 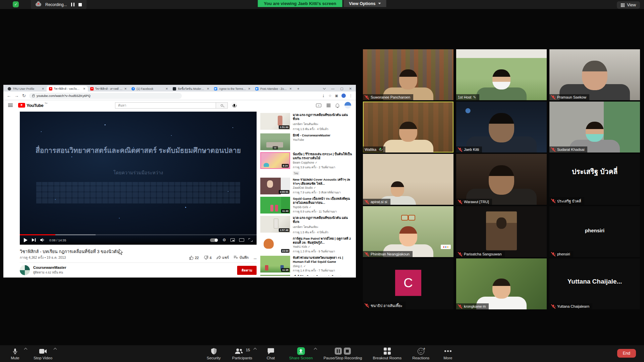 What do you see at coordinates (247, 270) in the screenshot?
I see `subscribe-button: ติดตาม` at bounding box center [247, 270].